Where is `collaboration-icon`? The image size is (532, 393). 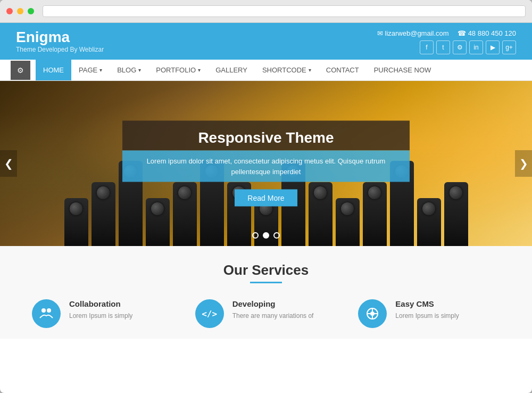
collaboration-icon is located at coordinates (46, 314).